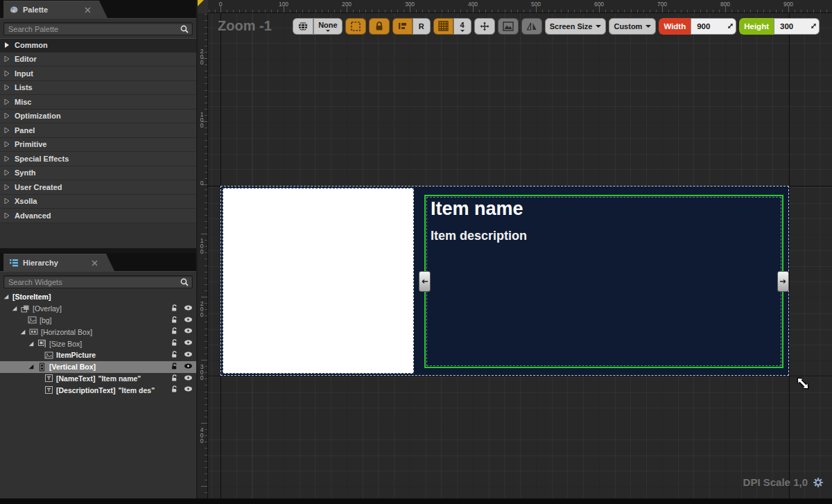 This screenshot has width=832, height=504. I want to click on gear-icon, so click(818, 483).